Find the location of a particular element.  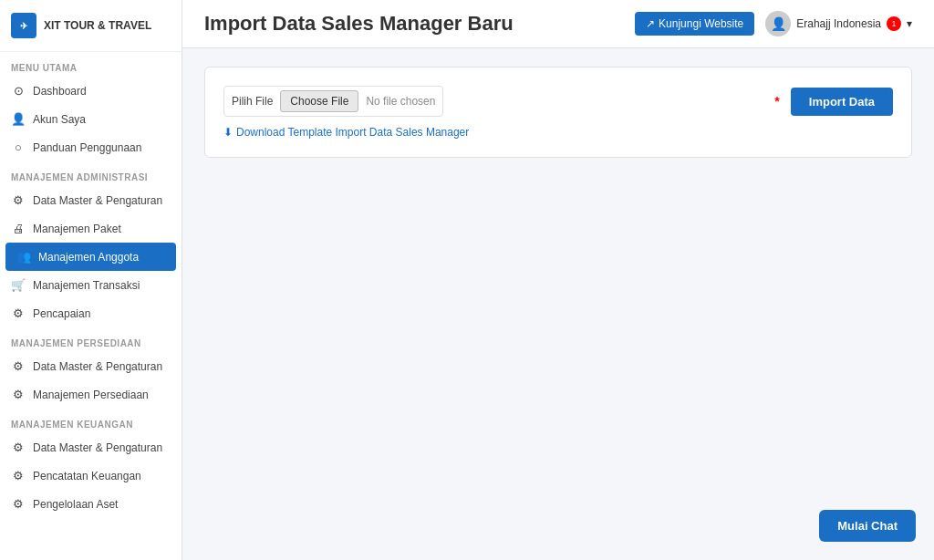

menu-utama-title: MENU UTAMA is located at coordinates (91, 64).